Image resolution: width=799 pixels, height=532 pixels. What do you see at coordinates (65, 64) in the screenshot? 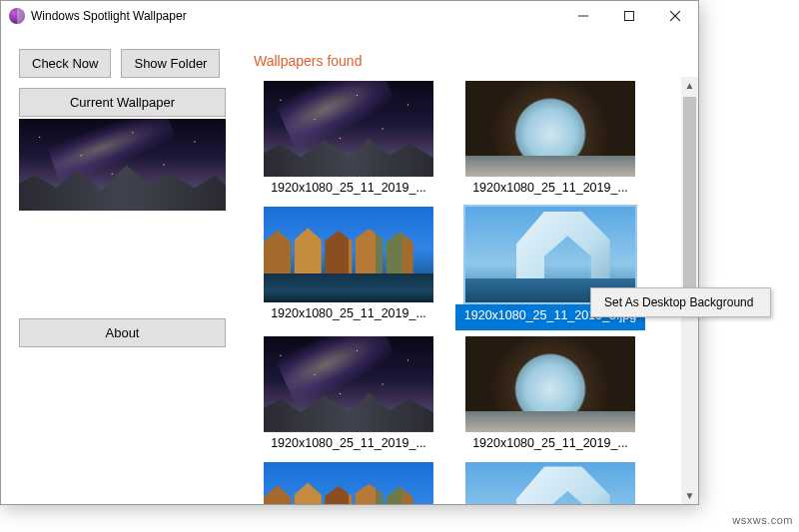
I see `check-now-button: Check Now` at bounding box center [65, 64].